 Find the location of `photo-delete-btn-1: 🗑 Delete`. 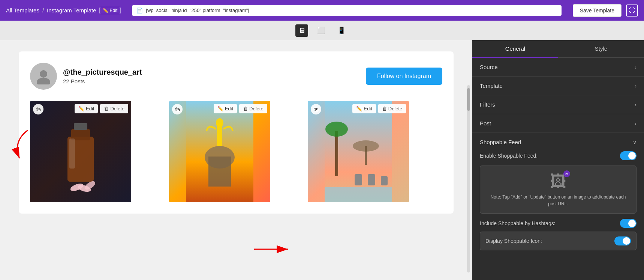

photo-delete-btn-1: 🗑 Delete is located at coordinates (114, 109).